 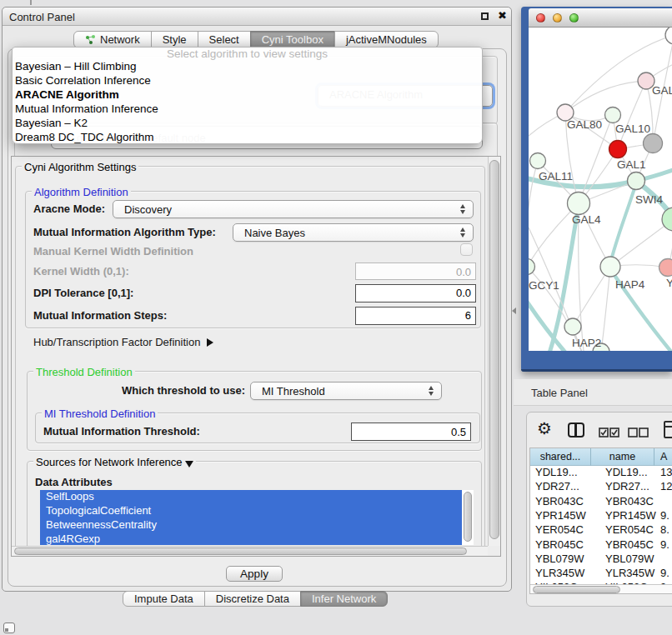 I want to click on mi-algorithm-type-combo: Naive Bayes, so click(x=354, y=232).